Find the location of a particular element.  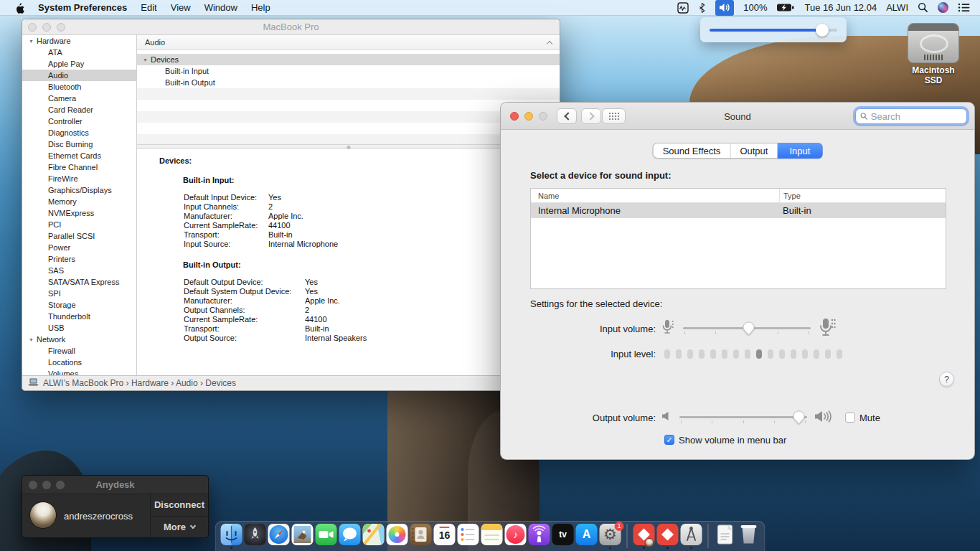

dock-item-apple-tv: tv is located at coordinates (563, 536).